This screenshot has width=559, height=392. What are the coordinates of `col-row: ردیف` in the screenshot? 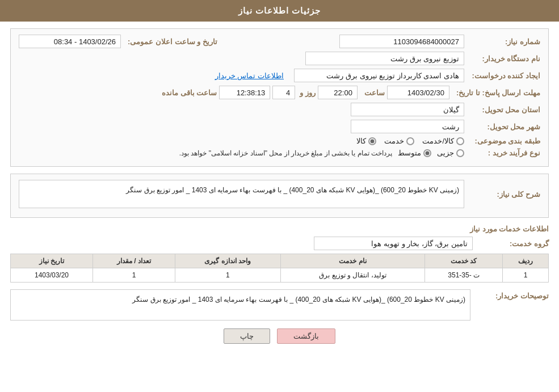 It's located at (526, 261).